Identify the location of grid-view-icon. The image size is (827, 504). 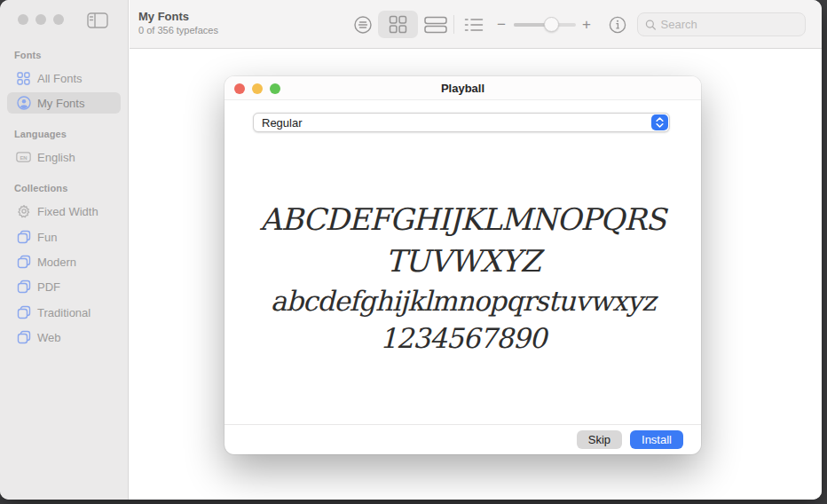
(398, 25).